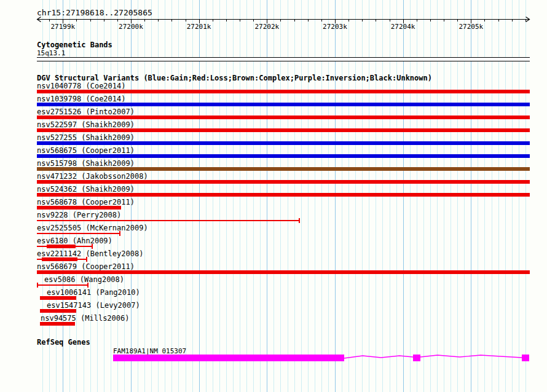  Describe the element at coordinates (63, 27) in the screenshot. I see `ruler-tick-label: 27199k` at that location.